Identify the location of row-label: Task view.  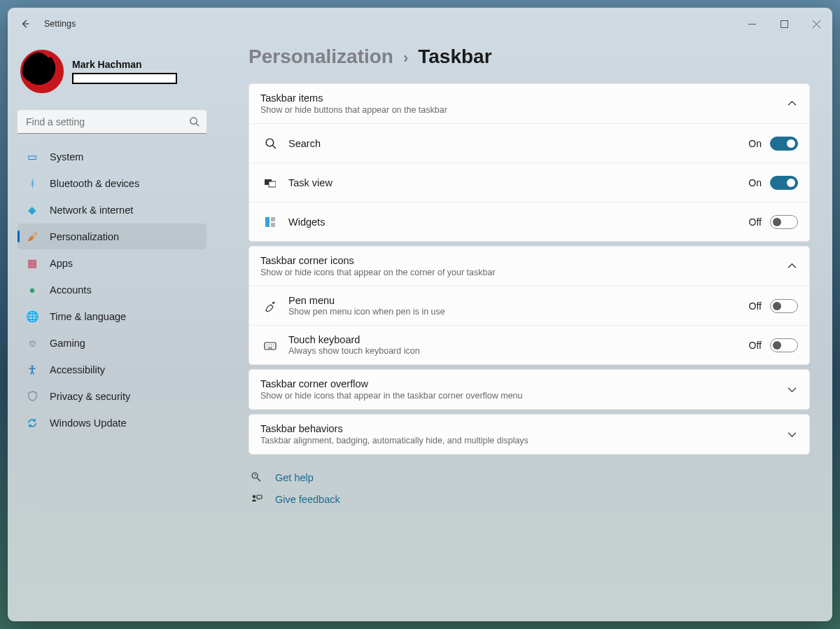
(311, 183).